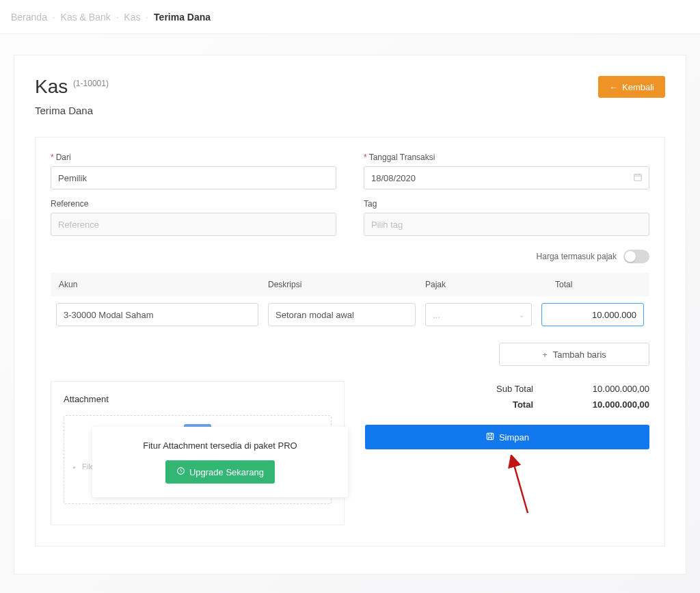 Image resolution: width=700 pixels, height=593 pixels. What do you see at coordinates (614, 88) in the screenshot?
I see `arrow-left-icon: ←` at bounding box center [614, 88].